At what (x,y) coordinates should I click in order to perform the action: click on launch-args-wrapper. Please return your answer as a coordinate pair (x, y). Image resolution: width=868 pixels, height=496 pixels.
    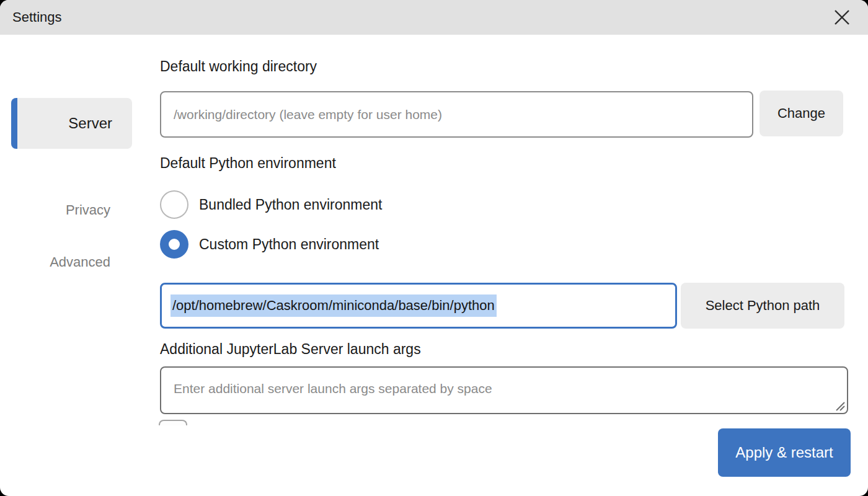
    Looking at the image, I should click on (504, 391).